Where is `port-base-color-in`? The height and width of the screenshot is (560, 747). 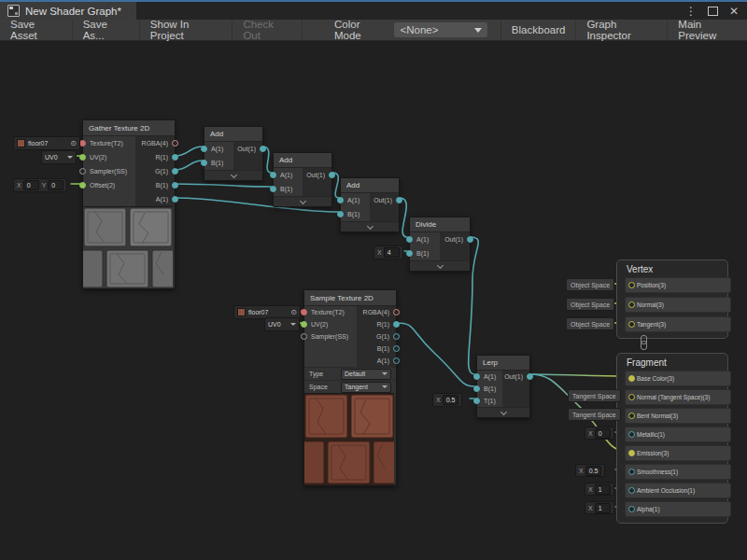 port-base-color-in is located at coordinates (631, 379).